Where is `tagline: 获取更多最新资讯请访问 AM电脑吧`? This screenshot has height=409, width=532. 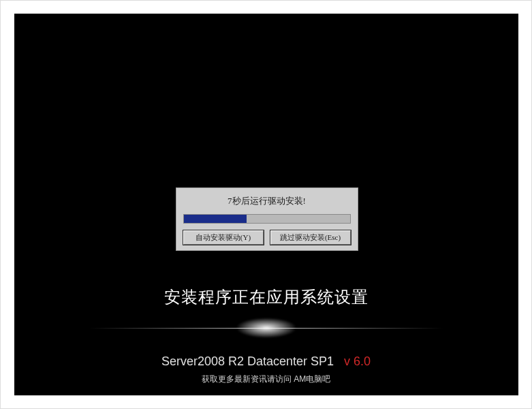 tagline: 获取更多最新资讯请访问 AM电脑吧 is located at coordinates (266, 379).